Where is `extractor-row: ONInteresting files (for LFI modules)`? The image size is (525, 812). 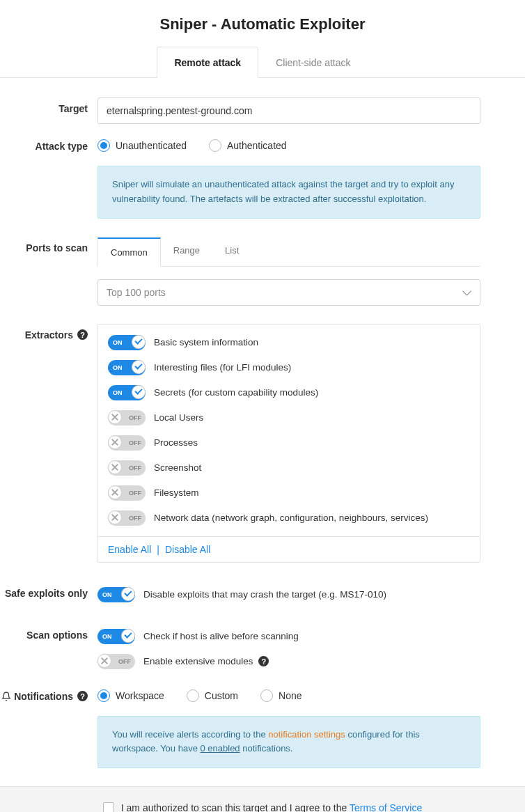 extractor-row: ONInteresting files (for LFI modules) is located at coordinates (289, 368).